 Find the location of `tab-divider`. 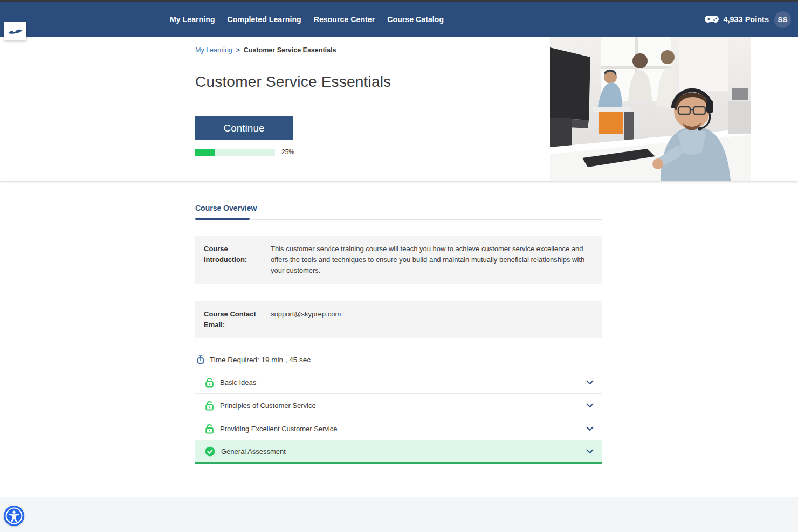

tab-divider is located at coordinates (399, 220).